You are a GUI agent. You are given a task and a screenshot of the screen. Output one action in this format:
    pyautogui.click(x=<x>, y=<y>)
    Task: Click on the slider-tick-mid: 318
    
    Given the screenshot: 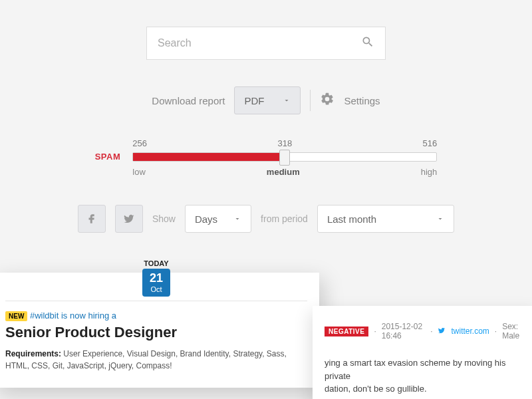 What is the action you would take?
    pyautogui.click(x=285, y=144)
    